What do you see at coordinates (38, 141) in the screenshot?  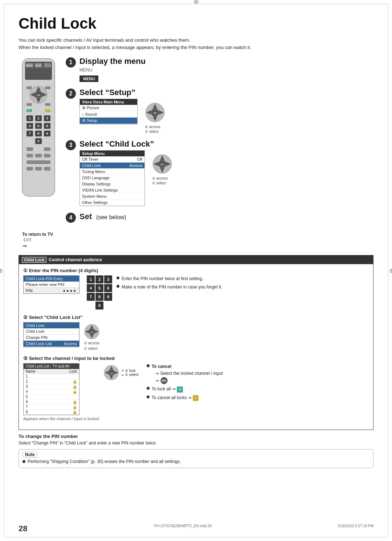 I see `svg-text: 0` at bounding box center [38, 141].